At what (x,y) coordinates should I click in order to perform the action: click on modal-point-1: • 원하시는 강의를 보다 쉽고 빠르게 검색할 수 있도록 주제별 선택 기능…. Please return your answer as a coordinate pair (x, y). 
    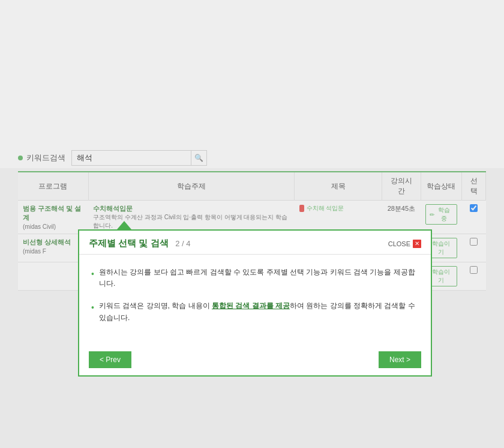
    Looking at the image, I should click on (255, 278).